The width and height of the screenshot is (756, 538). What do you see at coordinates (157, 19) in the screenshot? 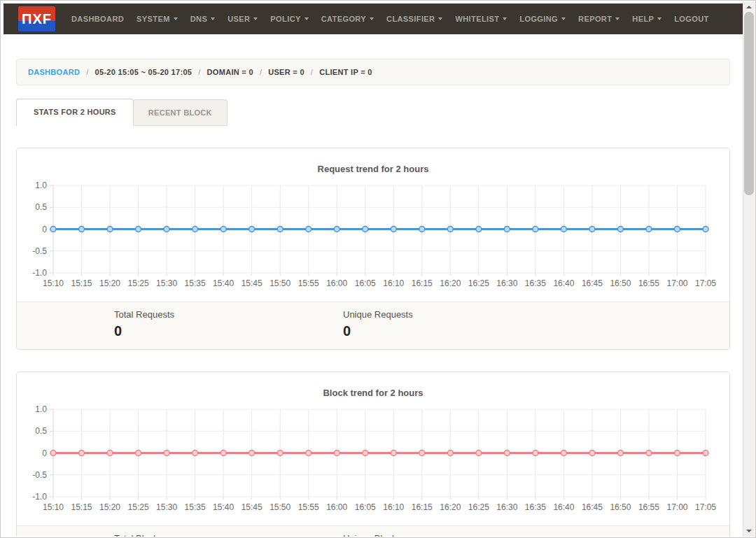
I see `nav-item-system: SYSTEM` at bounding box center [157, 19].